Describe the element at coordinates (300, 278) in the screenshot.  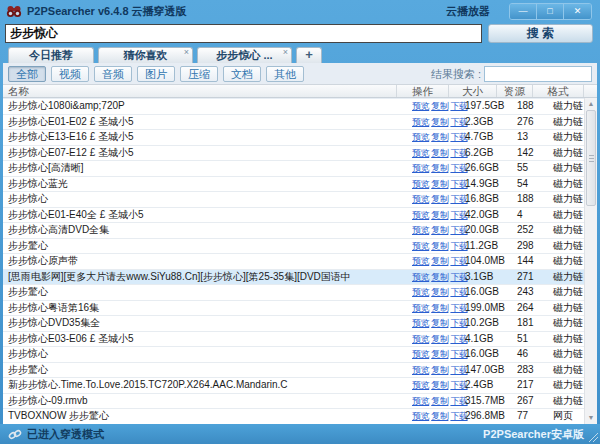
I see `table-row: [思雨电影网][更多大片请去www.SiYu88.Cn][步步惊心][第25-3…` at that location.